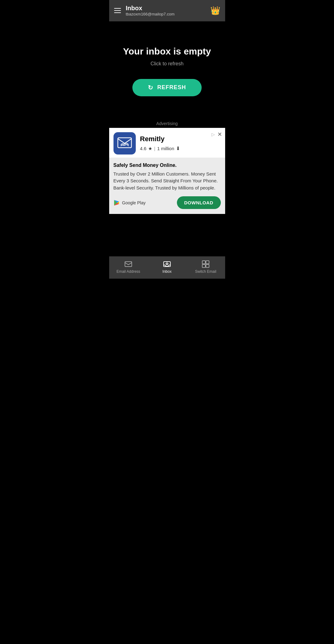  Describe the element at coordinates (181, 143) in the screenshot. I see `ad-info: Remitly 4.6 ★ | 1 million ⬇` at that location.